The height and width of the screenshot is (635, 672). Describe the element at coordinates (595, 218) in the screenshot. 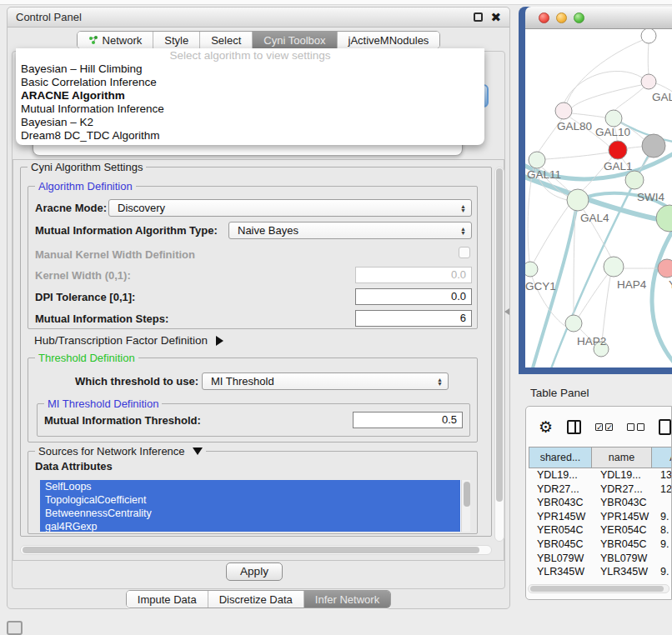

I see `node-label: GAL4` at that location.